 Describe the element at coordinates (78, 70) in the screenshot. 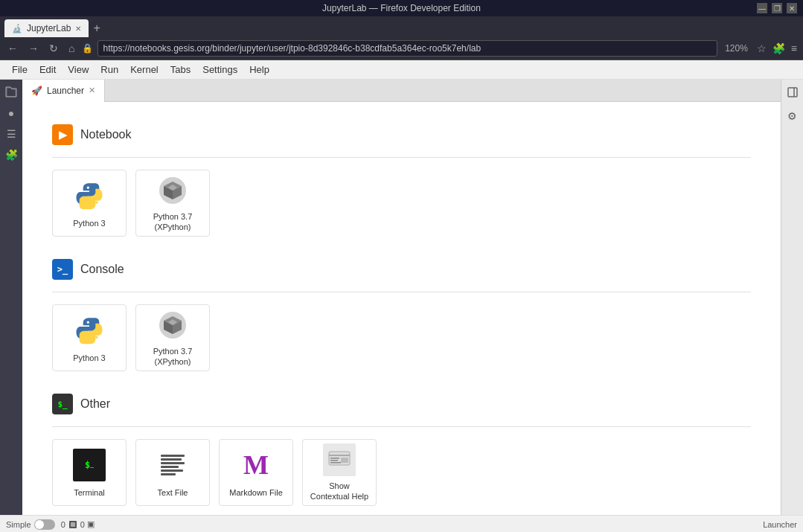

I see `menu-view: View` at that location.